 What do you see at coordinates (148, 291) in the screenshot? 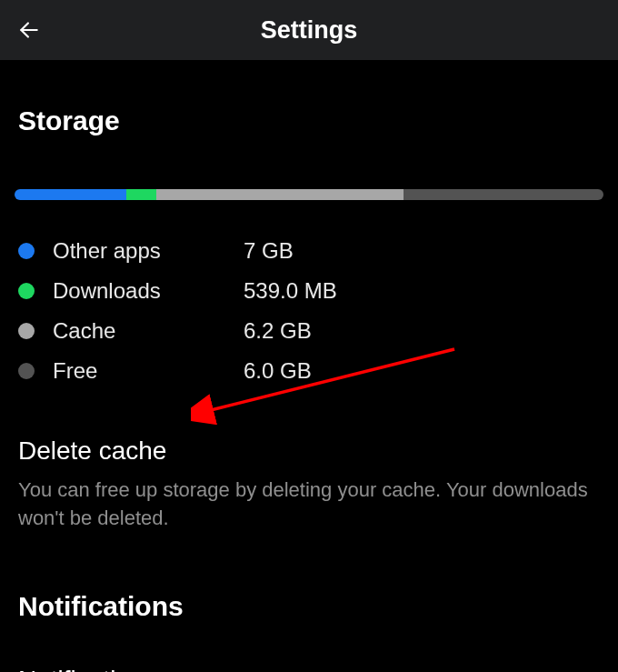
I see `legend-label: Downloads` at bounding box center [148, 291].